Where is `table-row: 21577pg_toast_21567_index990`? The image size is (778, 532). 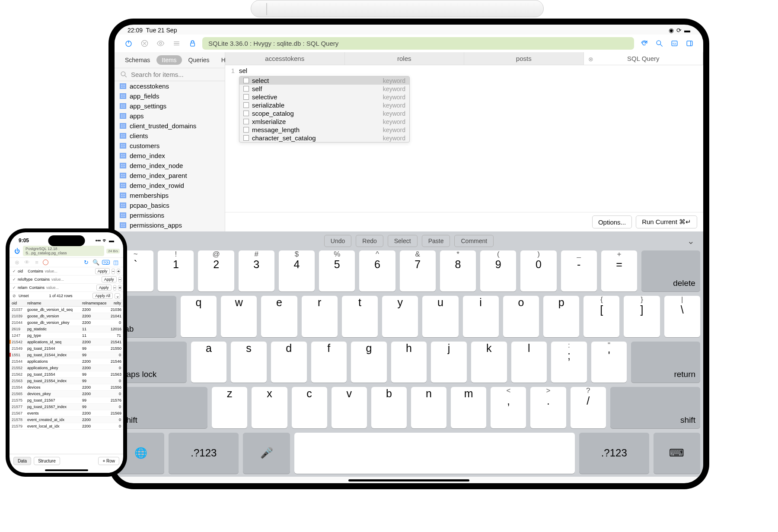 table-row: 21577pg_toast_21567_index990 is located at coordinates (67, 407).